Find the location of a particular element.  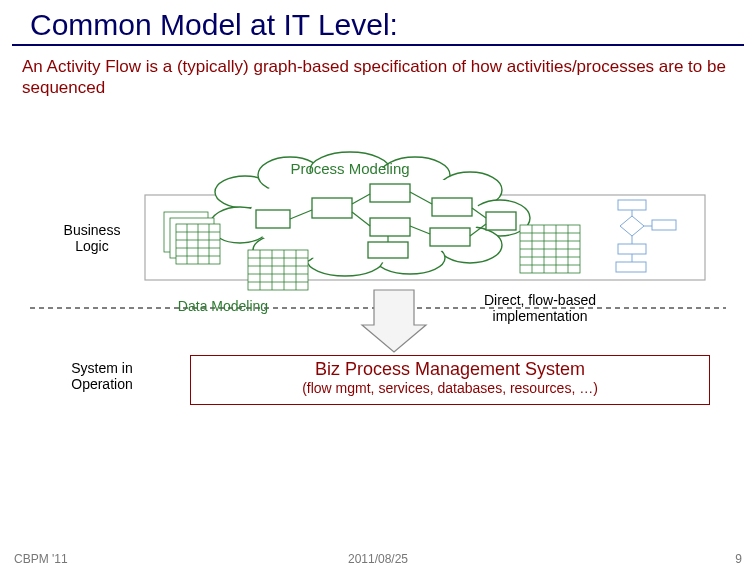

down-arrow-icon is located at coordinates (394, 321).